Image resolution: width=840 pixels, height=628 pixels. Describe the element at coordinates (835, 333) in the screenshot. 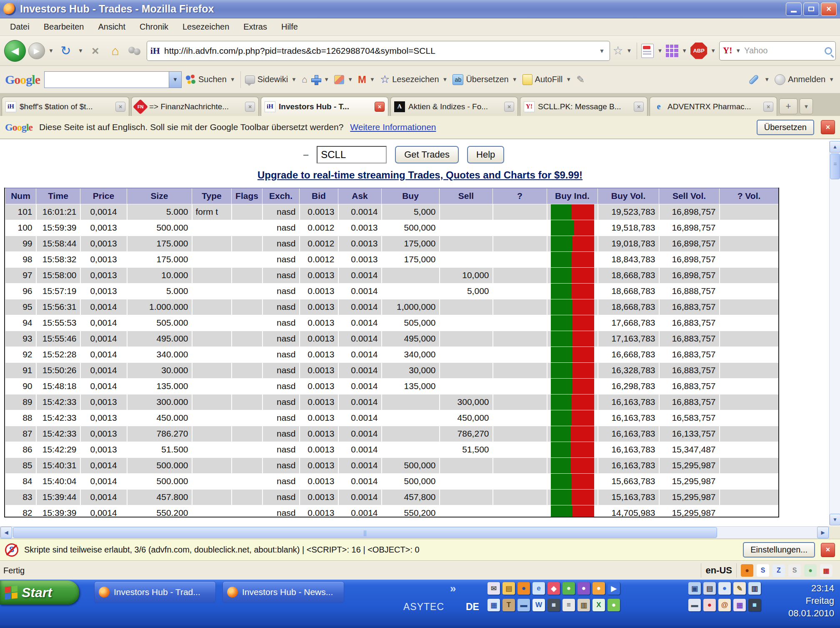

I see `vertical-scrollbar: ▲ ▼` at that location.